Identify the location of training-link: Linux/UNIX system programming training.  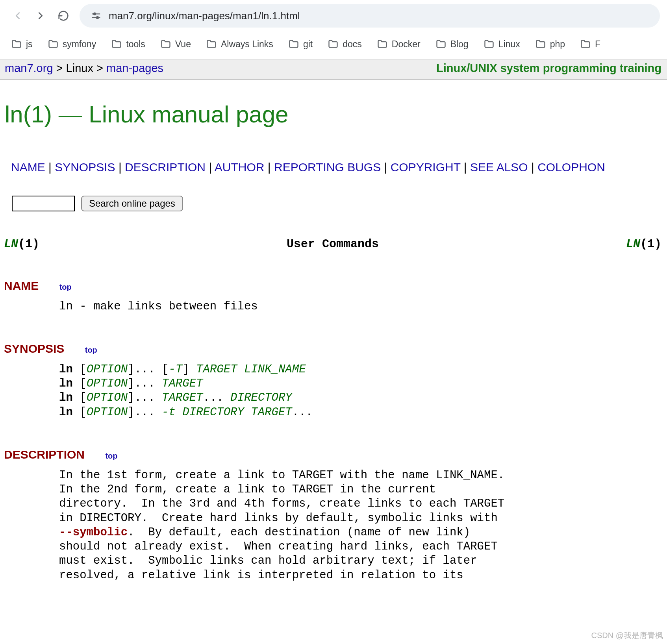
(549, 68).